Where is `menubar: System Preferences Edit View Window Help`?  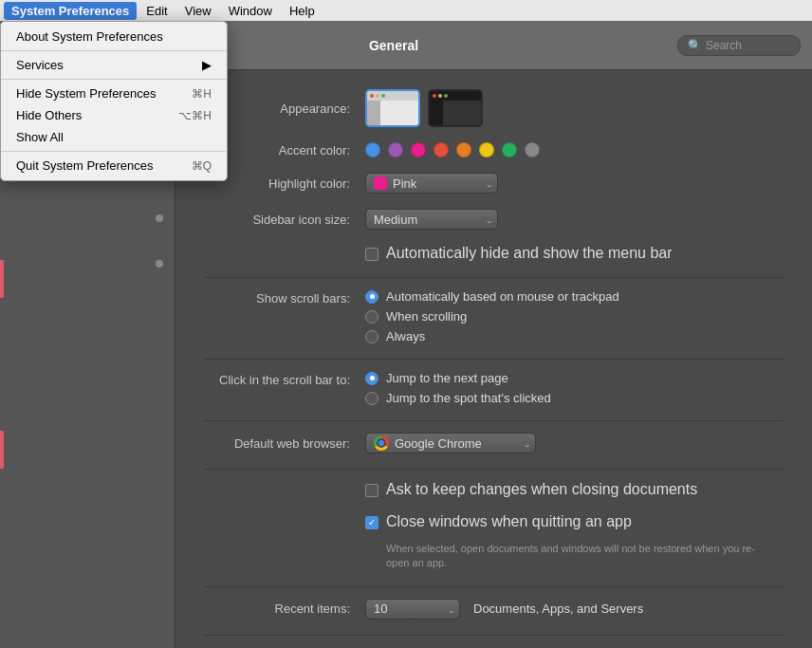 menubar: System Preferences Edit View Window Help is located at coordinates (406, 10).